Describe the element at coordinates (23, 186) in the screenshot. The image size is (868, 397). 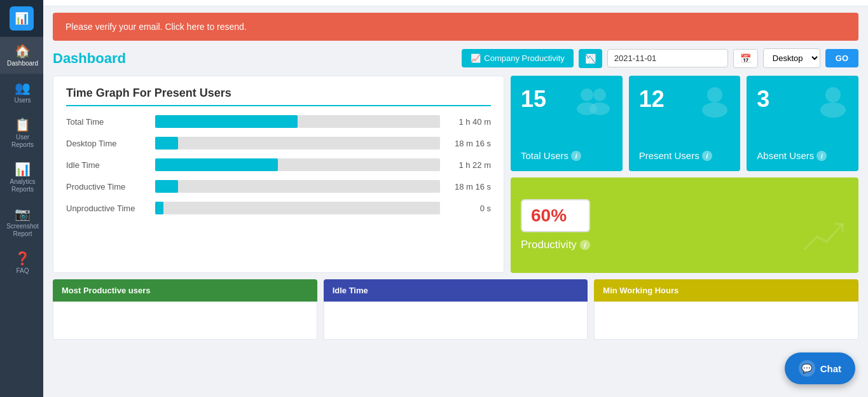
I see `sidebar-label-analytics-reports: Analytics Reports` at that location.